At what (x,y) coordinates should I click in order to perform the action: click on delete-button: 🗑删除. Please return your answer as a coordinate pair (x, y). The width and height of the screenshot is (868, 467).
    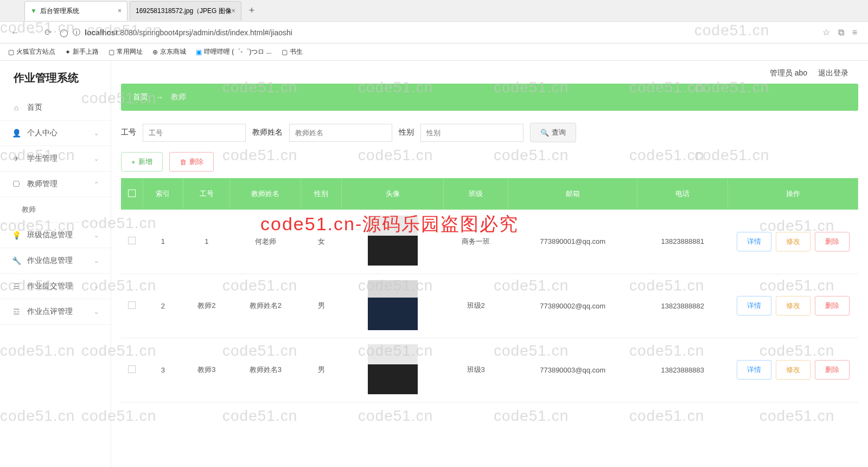
    Looking at the image, I should click on (192, 162).